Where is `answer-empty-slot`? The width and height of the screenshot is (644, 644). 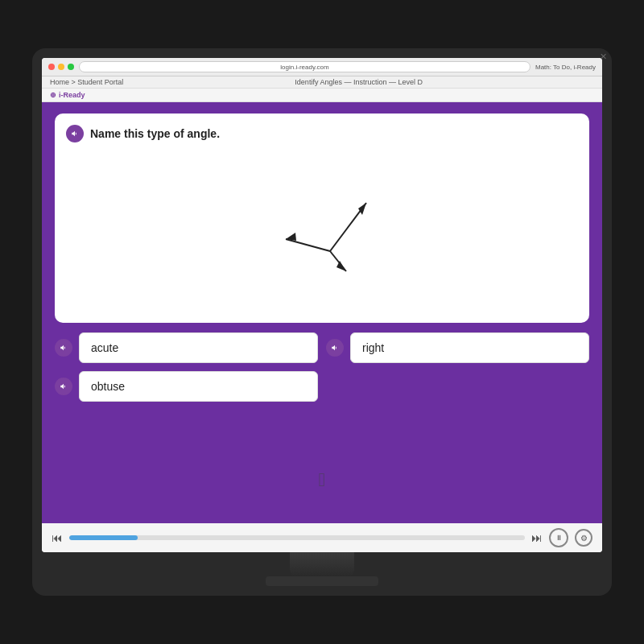
answer-empty-slot is located at coordinates (457, 386).